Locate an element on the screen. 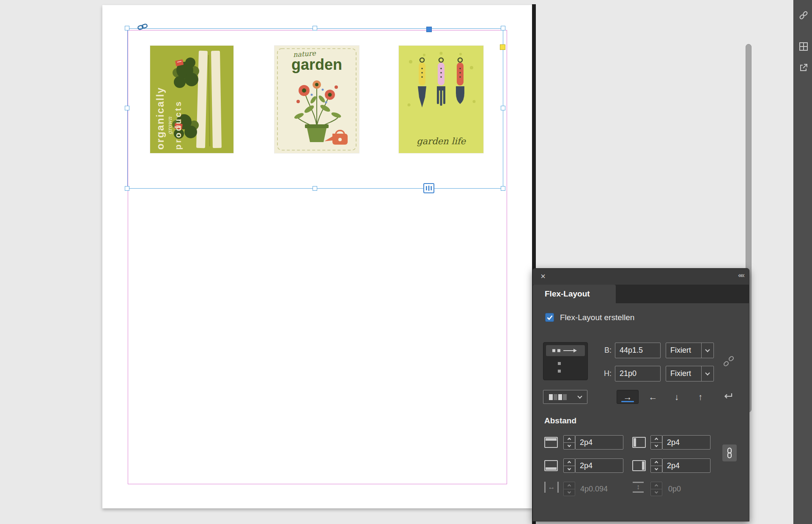 The height and width of the screenshot is (524, 812). spacing-bottom-stepper is located at coordinates (569, 466).